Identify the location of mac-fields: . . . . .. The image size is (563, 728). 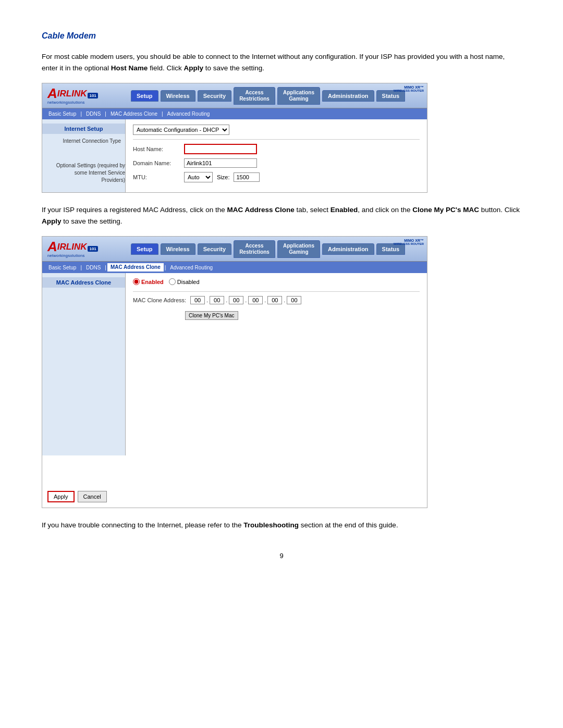
(246, 300).